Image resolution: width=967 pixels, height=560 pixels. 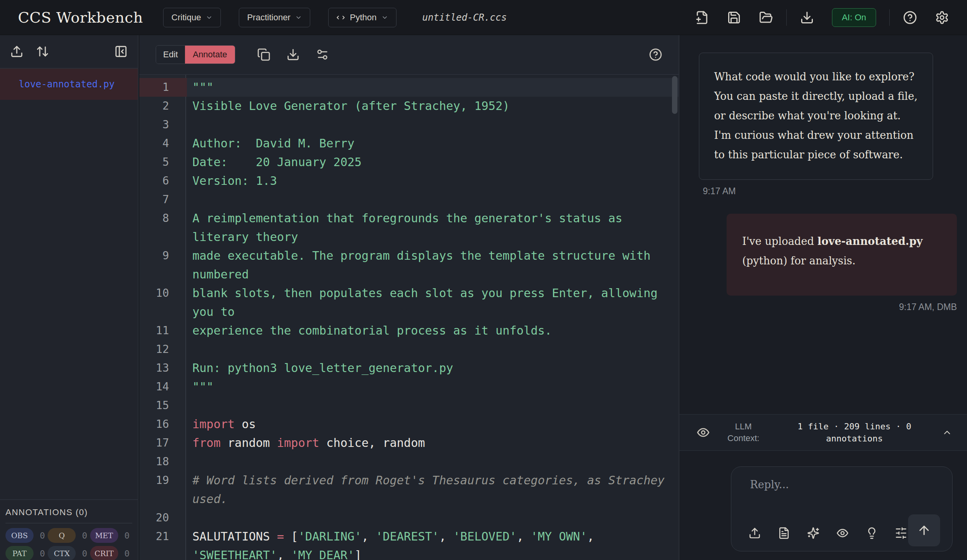 I want to click on badge-pill-q: Q, so click(x=62, y=535).